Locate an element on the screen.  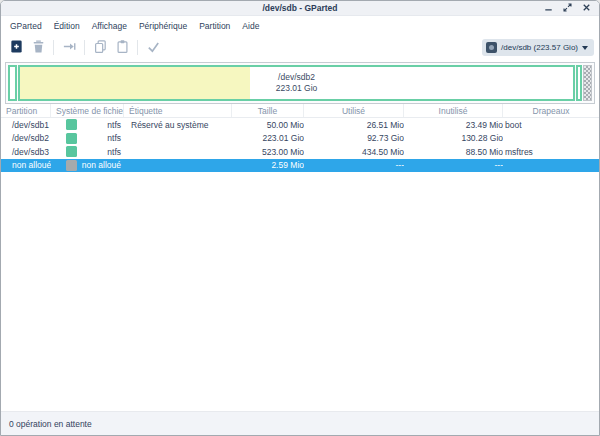
cell-partition: /dev/sdb1 is located at coordinates (26, 125).